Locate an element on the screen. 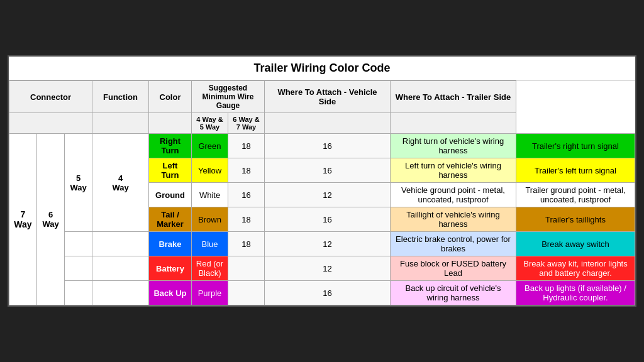 The image size is (644, 362). trailer-side-cell: Trailer's right turn signal is located at coordinates (576, 146).